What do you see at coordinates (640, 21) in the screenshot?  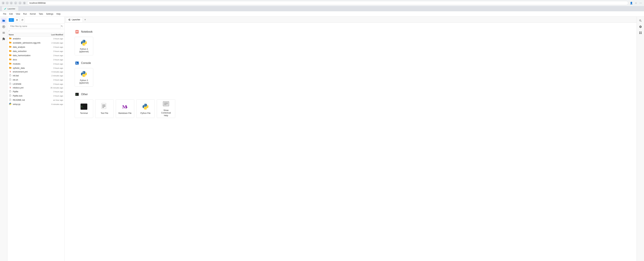 I see `right-wrench-icon` at bounding box center [640, 21].